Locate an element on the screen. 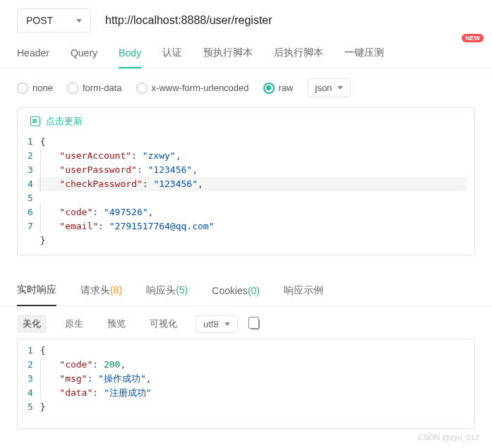  tab-header: Header is located at coordinates (33, 54).